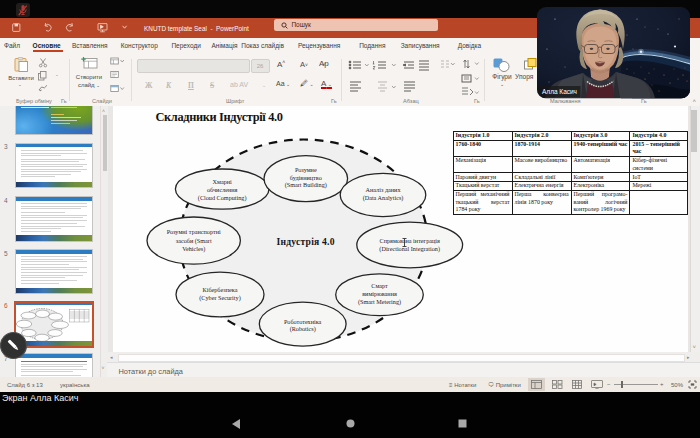 The height and width of the screenshot is (438, 700). I want to click on svg-text: Кібербезпека, so click(220, 290).